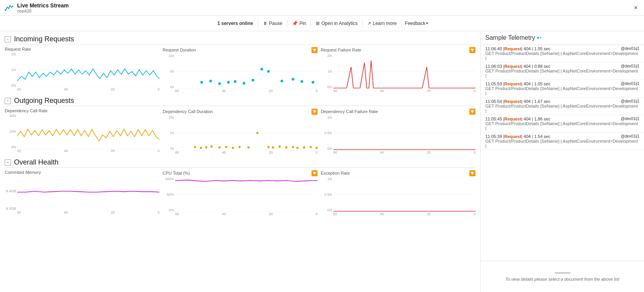 This screenshot has width=644, height=292. What do you see at coordinates (341, 50) in the screenshot?
I see `request-failure-label: Request Failure Rate` at bounding box center [341, 50].